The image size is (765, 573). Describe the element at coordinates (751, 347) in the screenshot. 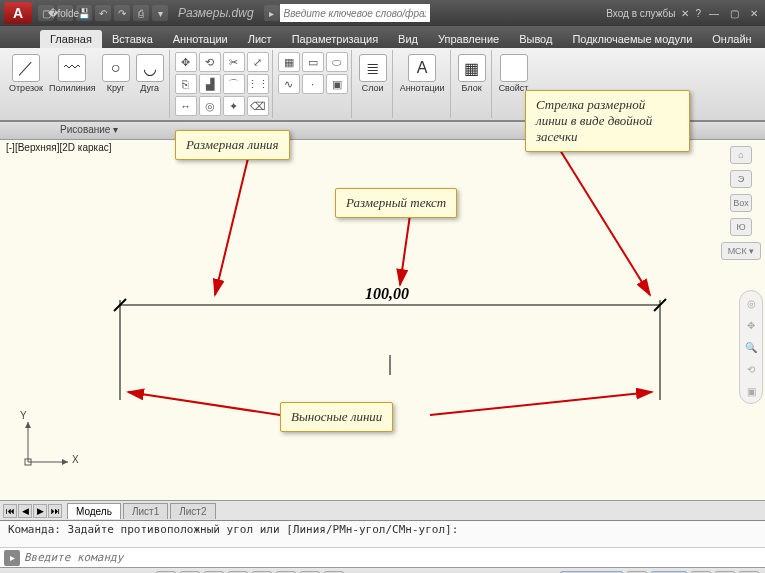

I see `navigation-bar: ◎ ✥ 🔍 ⟲ ▣` at that location.